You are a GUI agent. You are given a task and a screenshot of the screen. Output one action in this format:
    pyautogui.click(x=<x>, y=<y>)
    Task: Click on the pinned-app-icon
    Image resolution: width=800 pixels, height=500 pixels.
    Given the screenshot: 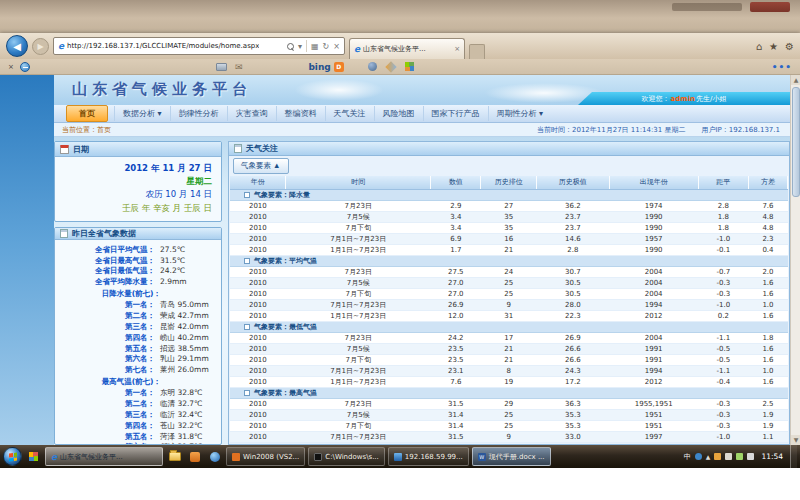 What is the action you would take?
    pyautogui.click(x=34, y=456)
    